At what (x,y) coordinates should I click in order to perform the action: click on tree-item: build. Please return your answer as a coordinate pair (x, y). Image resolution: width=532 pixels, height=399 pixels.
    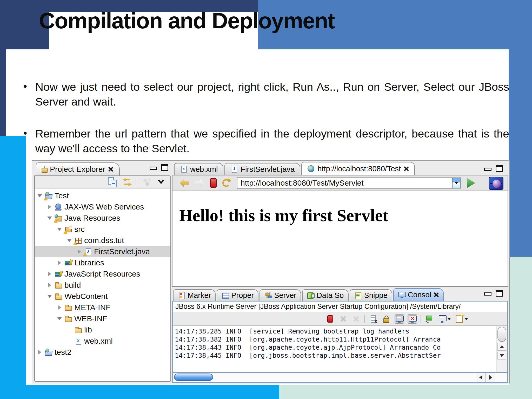
    Looking at the image, I should click on (103, 285).